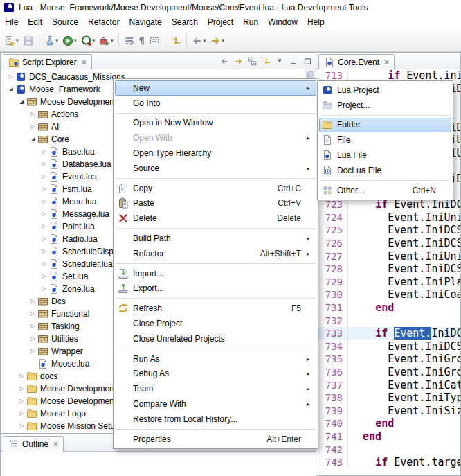 This screenshot has width=461, height=476. Describe the element at coordinates (406, 411) in the screenshot. I see `code-segment: Event.IniSize = Event.IniDCSGroup:getSiz…` at that location.